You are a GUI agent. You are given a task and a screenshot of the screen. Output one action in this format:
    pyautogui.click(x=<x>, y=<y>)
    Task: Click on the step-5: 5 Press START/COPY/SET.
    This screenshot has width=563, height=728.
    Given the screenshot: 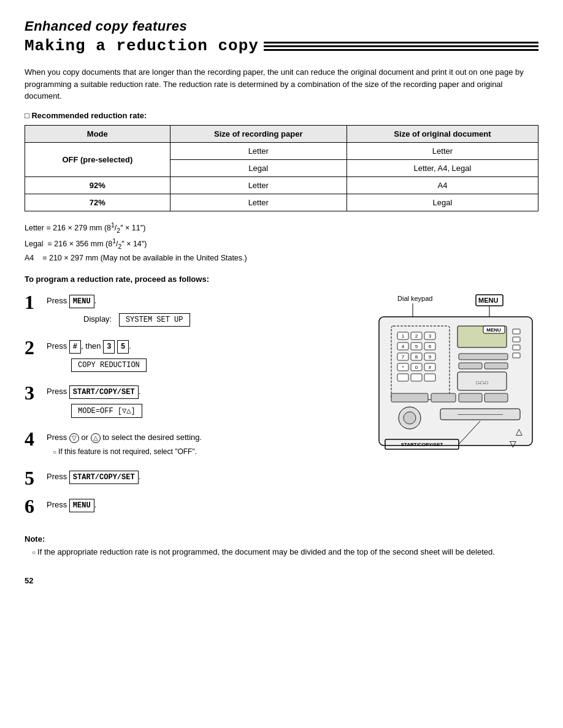 What is the action you would take?
    pyautogui.click(x=186, y=478)
    